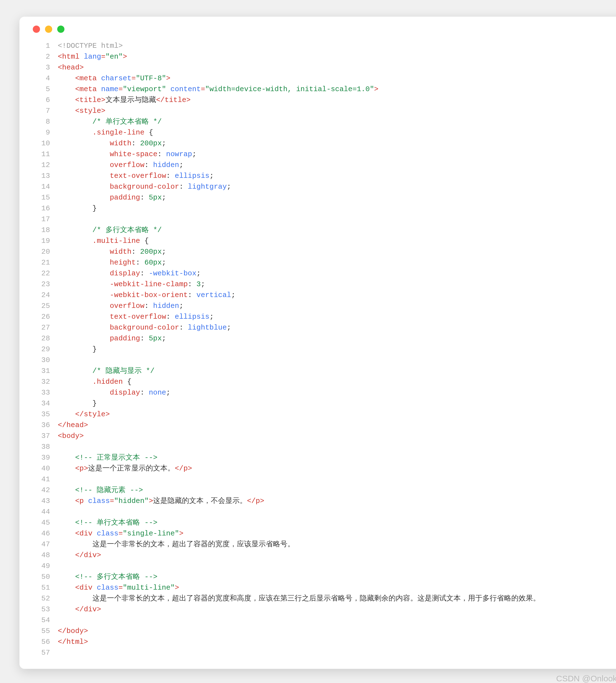 The height and width of the screenshot is (683, 616). What do you see at coordinates (337, 382) in the screenshot?
I see `line-content: .hidden {` at bounding box center [337, 382].